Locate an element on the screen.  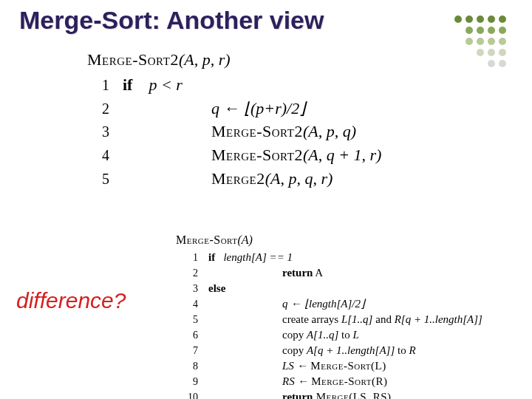
call-func: Merge(LS, RS) is located at coordinates (352, 395).